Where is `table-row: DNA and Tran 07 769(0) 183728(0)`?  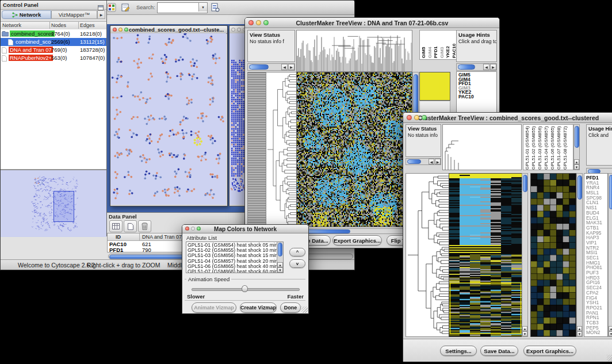 table-row: DNA and Tran 07 769(0) 183728(0) is located at coordinates (53, 50).